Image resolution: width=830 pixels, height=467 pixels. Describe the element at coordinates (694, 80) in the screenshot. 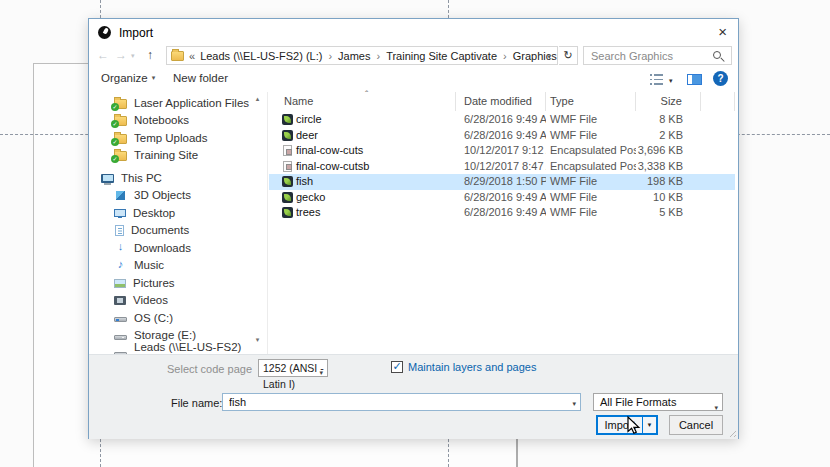

I see `preview-pane-icon` at that location.